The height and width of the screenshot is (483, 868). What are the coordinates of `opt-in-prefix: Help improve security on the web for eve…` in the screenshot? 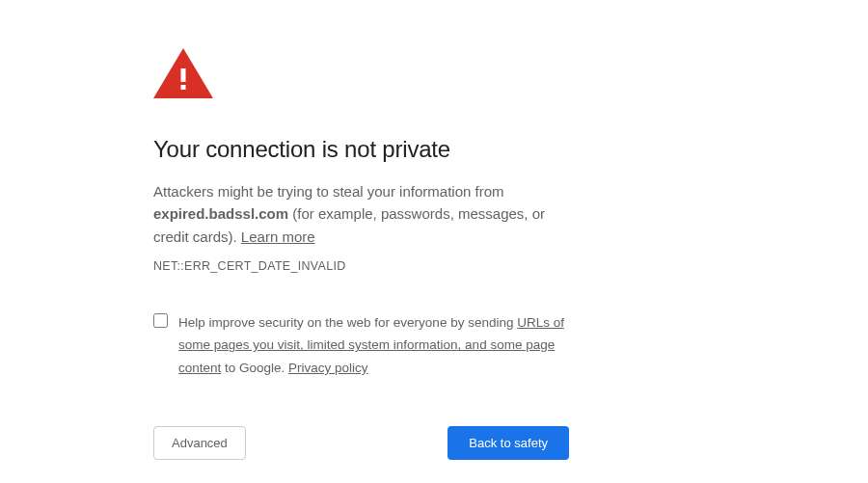 It's located at (347, 322).